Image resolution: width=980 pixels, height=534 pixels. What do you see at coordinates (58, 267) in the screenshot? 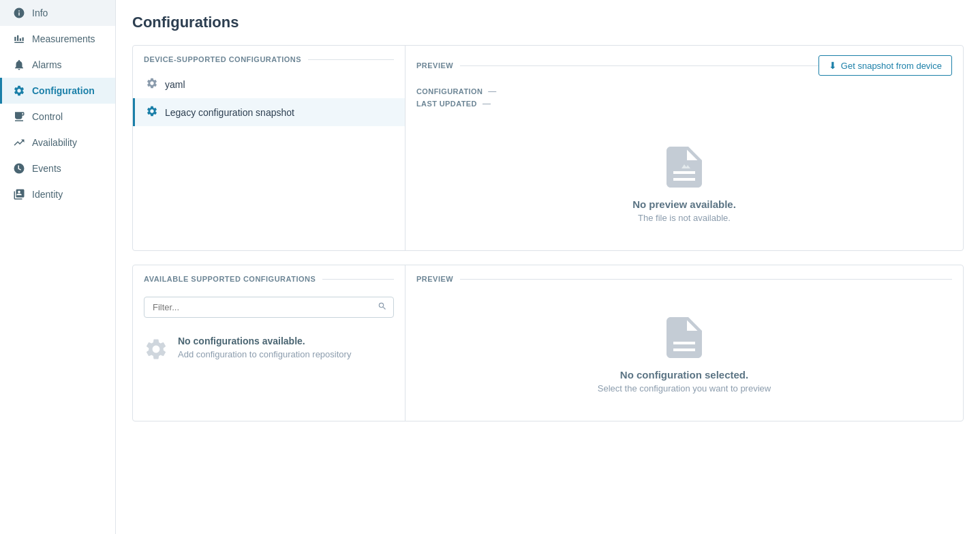
I see `sidebar: Info Measurements Alarms Configuration C…` at bounding box center [58, 267].